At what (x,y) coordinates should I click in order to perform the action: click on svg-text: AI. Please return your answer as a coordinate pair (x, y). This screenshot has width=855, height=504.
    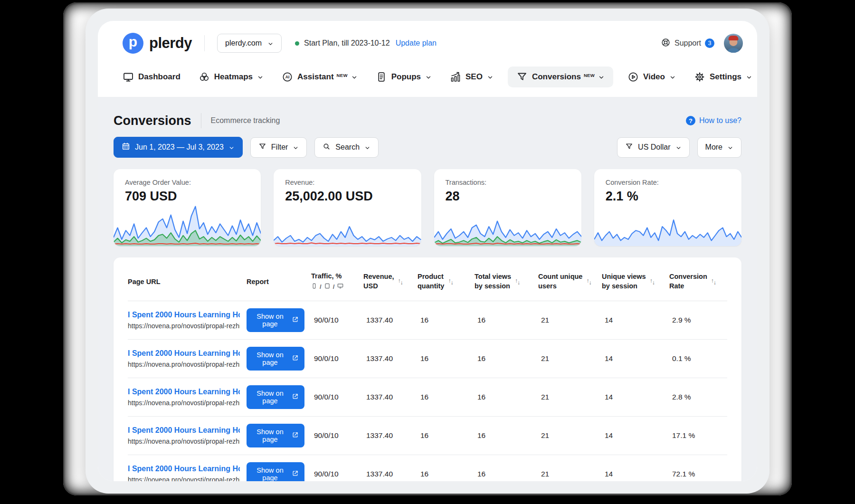
    Looking at the image, I should click on (288, 77).